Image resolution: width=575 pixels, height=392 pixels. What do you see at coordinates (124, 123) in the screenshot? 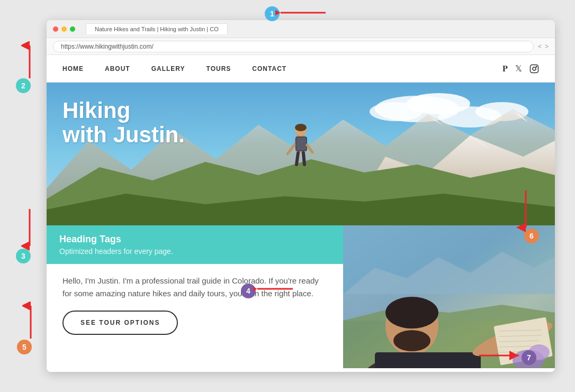
I see `hero-title: Hiking with Justin.` at bounding box center [124, 123].